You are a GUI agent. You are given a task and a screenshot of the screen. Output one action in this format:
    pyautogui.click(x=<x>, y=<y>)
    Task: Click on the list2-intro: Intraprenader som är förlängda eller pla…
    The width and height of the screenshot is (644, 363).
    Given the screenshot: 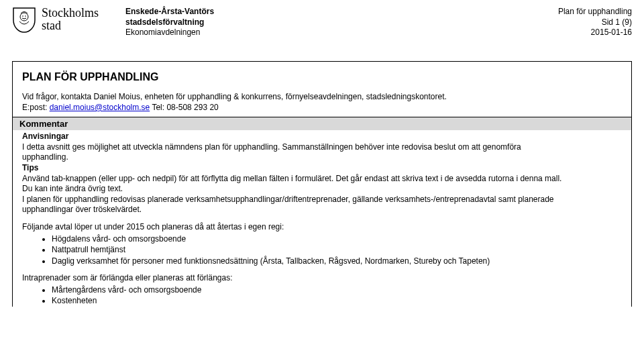 What is the action you would take?
    pyautogui.click(x=322, y=278)
    